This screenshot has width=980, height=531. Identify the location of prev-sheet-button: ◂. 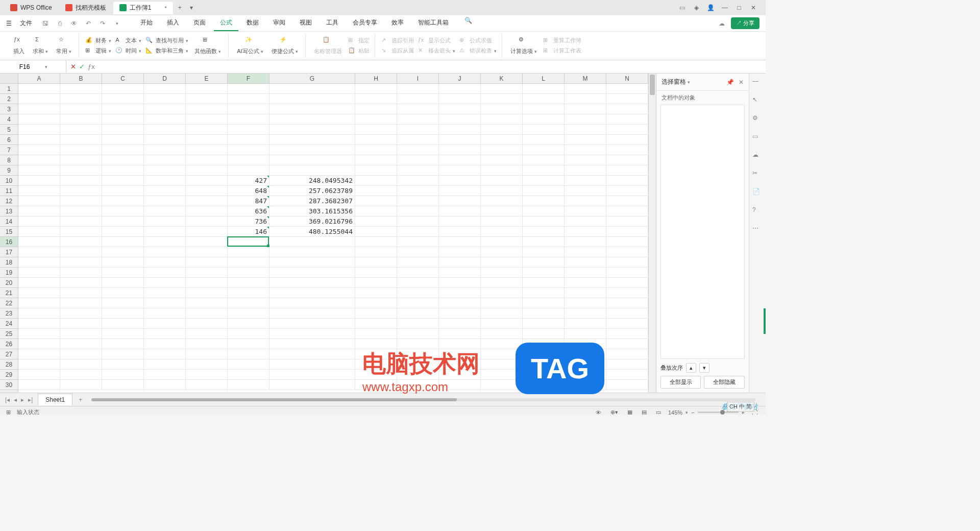
(15, 400).